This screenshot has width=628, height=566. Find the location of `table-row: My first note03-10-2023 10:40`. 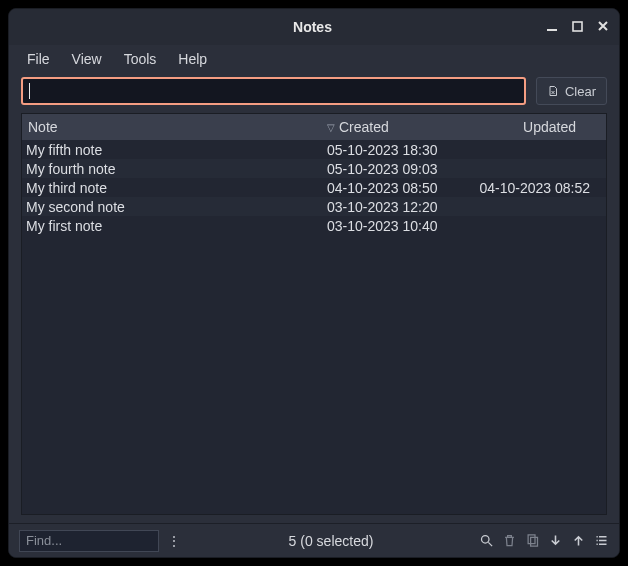

table-row: My first note03-10-2023 10:40 is located at coordinates (314, 226).